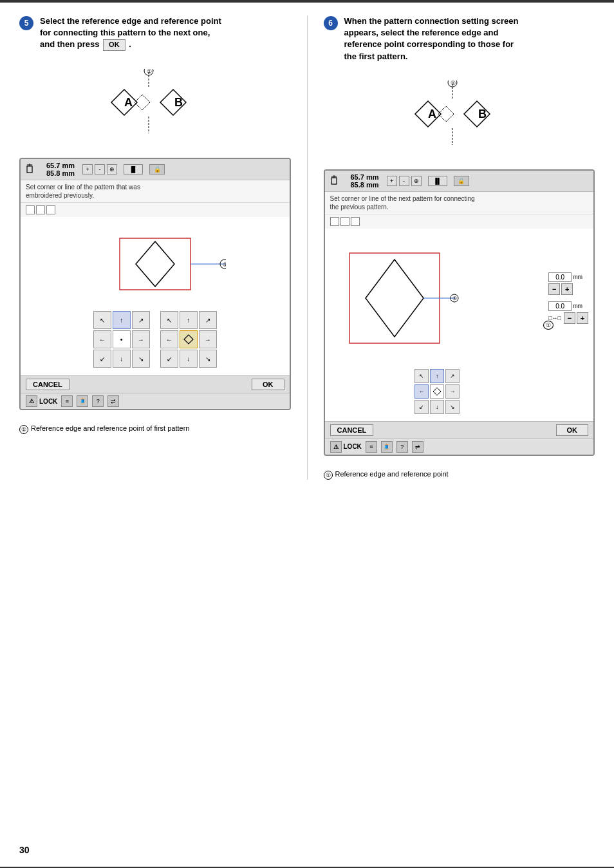  What do you see at coordinates (568, 318) in the screenshot?
I see `mm-btns-2: □↔□ − +` at bounding box center [568, 318].